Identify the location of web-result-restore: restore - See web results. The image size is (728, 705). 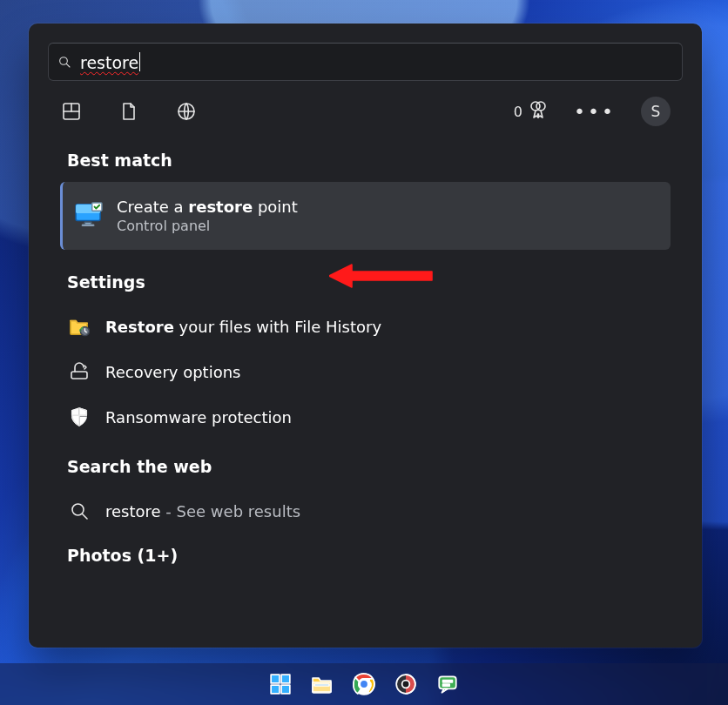
(366, 511).